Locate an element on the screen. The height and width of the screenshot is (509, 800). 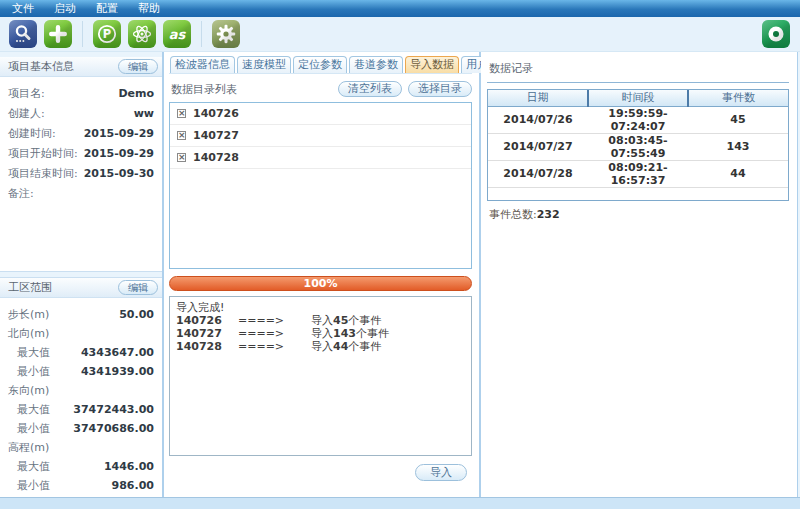
total-events-value: 232 is located at coordinates (548, 214).